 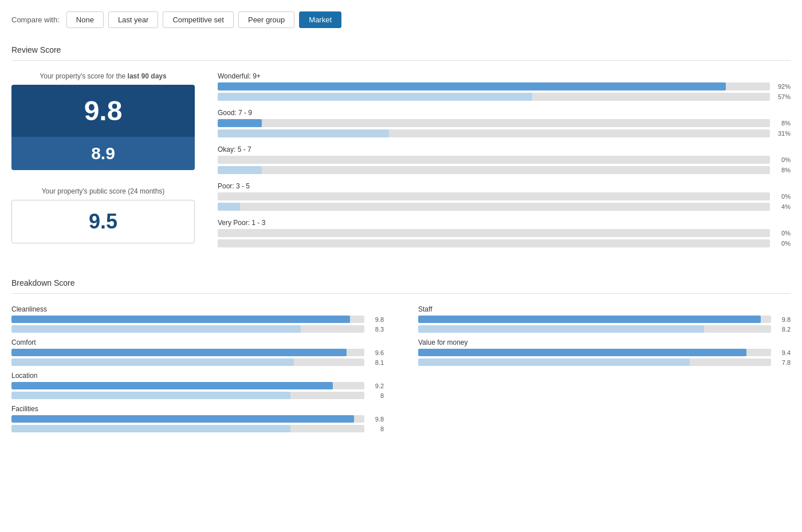 I want to click on breakdown-bar-row: 7.8, so click(x=604, y=362).